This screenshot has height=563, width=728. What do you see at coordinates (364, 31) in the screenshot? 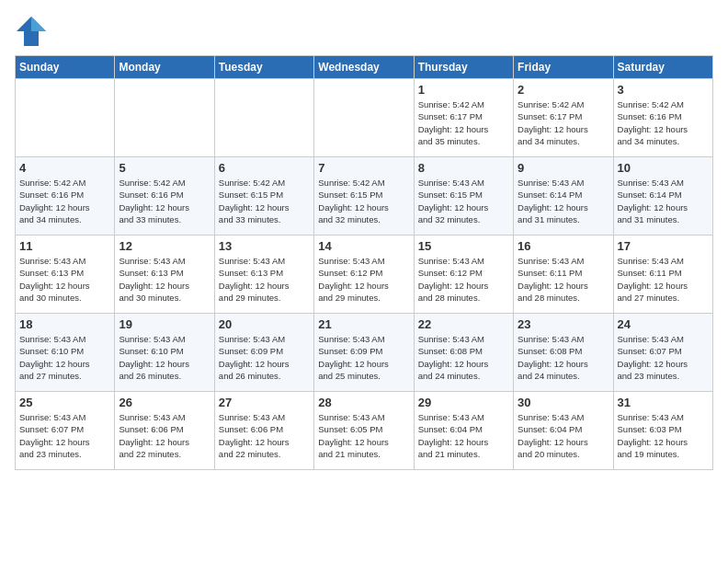
I see `page-header` at bounding box center [364, 31].